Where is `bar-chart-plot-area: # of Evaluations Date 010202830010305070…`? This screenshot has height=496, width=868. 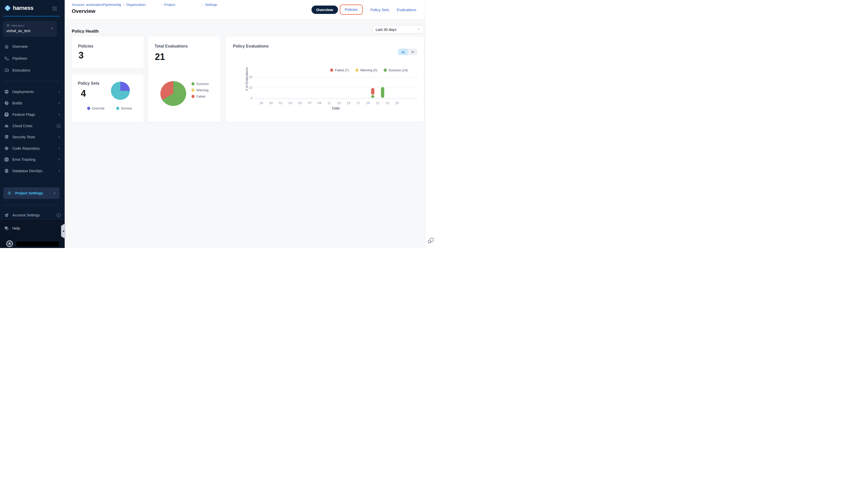 bar-chart-plot-area: # of Evaluations Date 010202830010305070… is located at coordinates (325, 79).